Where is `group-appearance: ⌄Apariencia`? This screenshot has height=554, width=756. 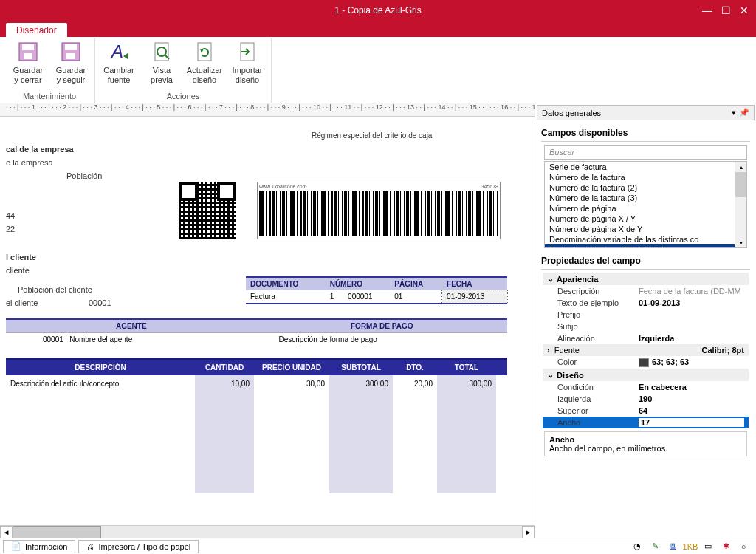
group-appearance: ⌄Apariencia is located at coordinates (645, 279).